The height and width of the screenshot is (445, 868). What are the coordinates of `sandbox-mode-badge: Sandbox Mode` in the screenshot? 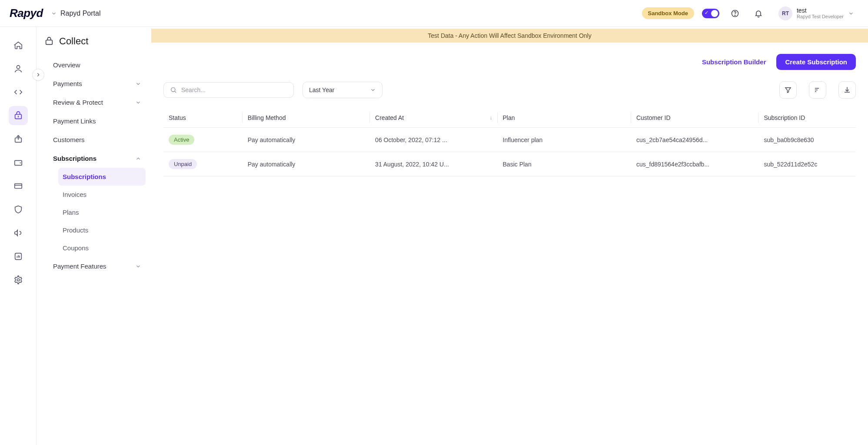 It's located at (668, 13).